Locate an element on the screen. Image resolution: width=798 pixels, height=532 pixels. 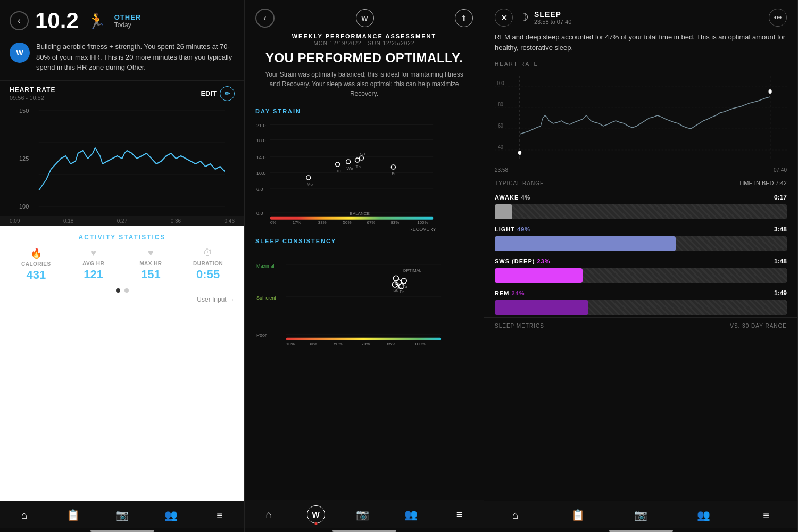
avg-hr-value: 121 is located at coordinates (94, 275).